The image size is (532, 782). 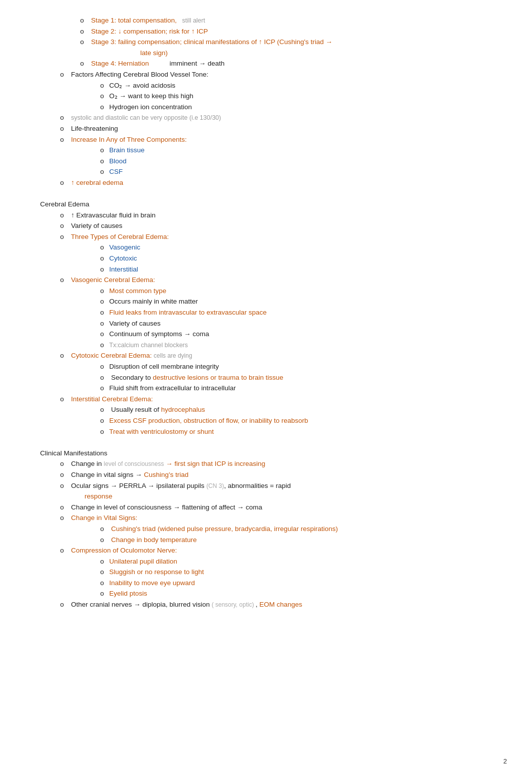 I want to click on ventriculostomy-text: Treat with ventriculostomy or shunt, so click(x=161, y=432).